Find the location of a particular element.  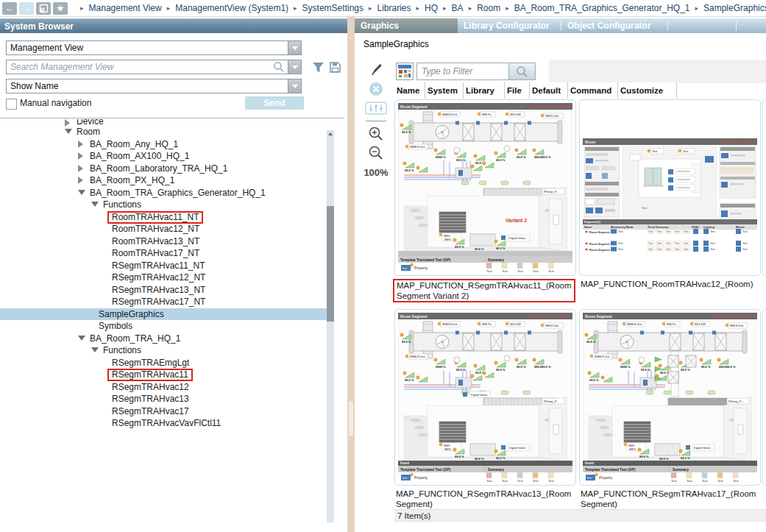

tree-item-roomtrahvac17_nt: RoomTRAHvac17_NT is located at coordinates (163, 253).